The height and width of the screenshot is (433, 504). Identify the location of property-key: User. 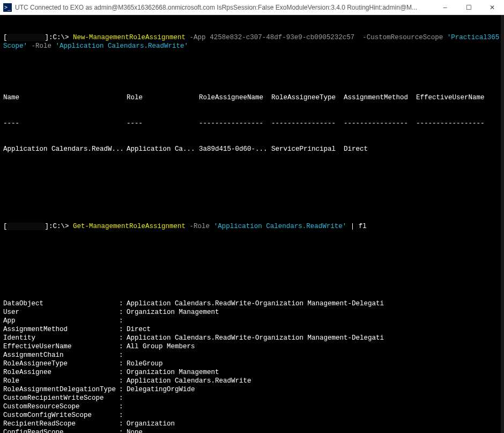
(61, 312).